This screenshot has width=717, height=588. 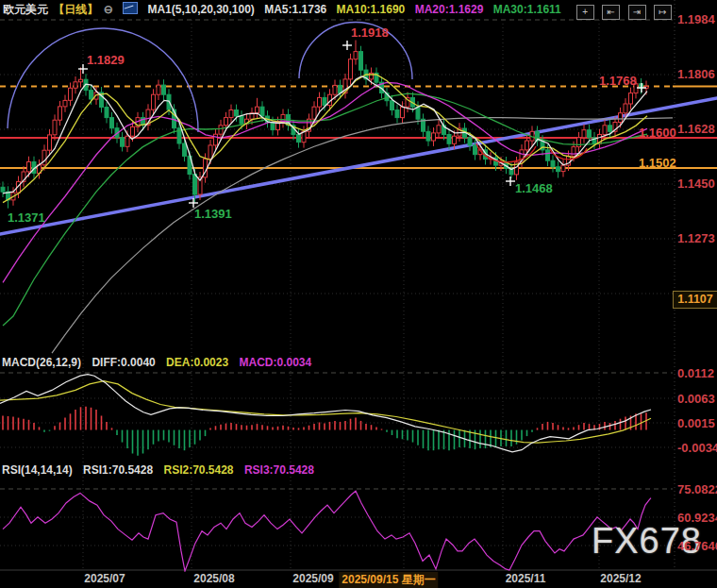 What do you see at coordinates (618, 81) in the screenshot?
I see `annotation-resistance: 1.1768` at bounding box center [618, 81].